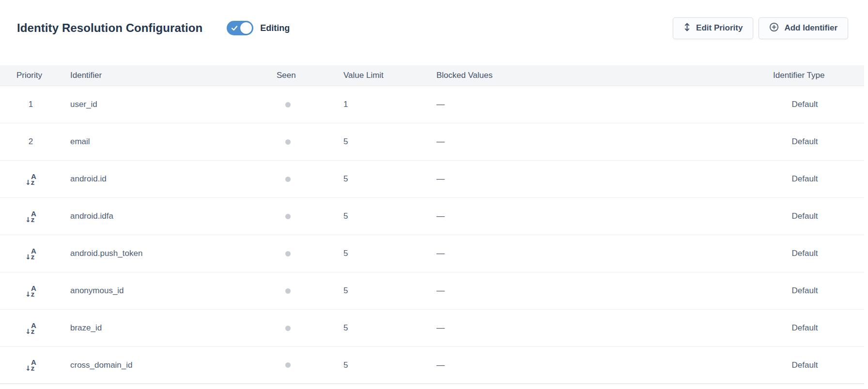  What do you see at coordinates (432, 328) in the screenshot?
I see `table-row: A ↓ z braze_id 5 — Default` at bounding box center [432, 328].